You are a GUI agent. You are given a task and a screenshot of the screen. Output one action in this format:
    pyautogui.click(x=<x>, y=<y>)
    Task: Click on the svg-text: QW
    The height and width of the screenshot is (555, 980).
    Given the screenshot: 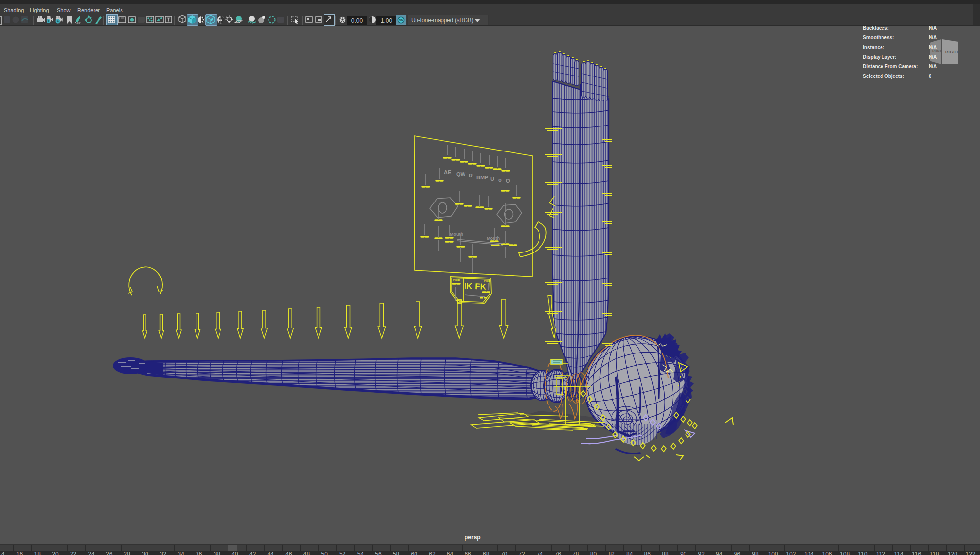 What is the action you would take?
    pyautogui.click(x=461, y=174)
    